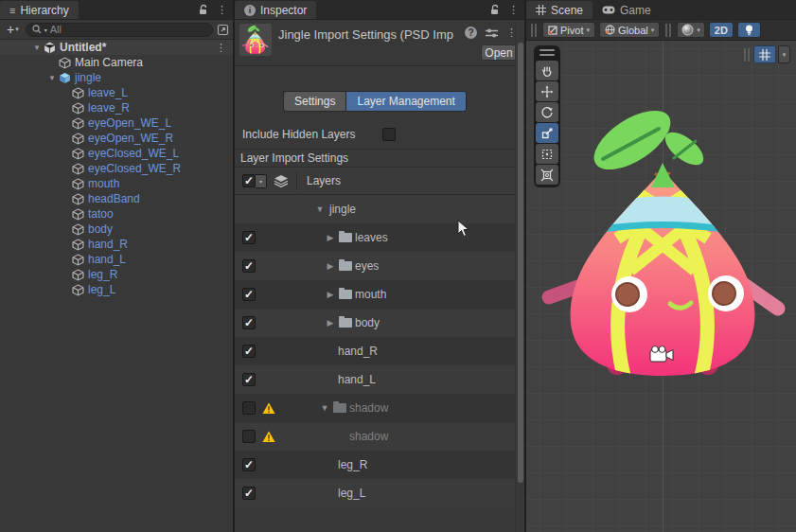  What do you see at coordinates (559, 9) in the screenshot?
I see `tab-scene: Scene` at bounding box center [559, 9].